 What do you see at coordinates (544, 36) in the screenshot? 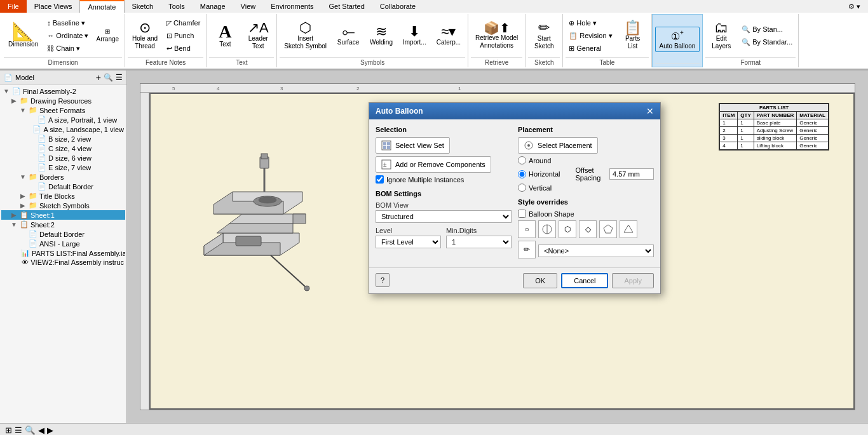
I see `start-sketch-button: ✏ StartSketch` at bounding box center [544, 36].